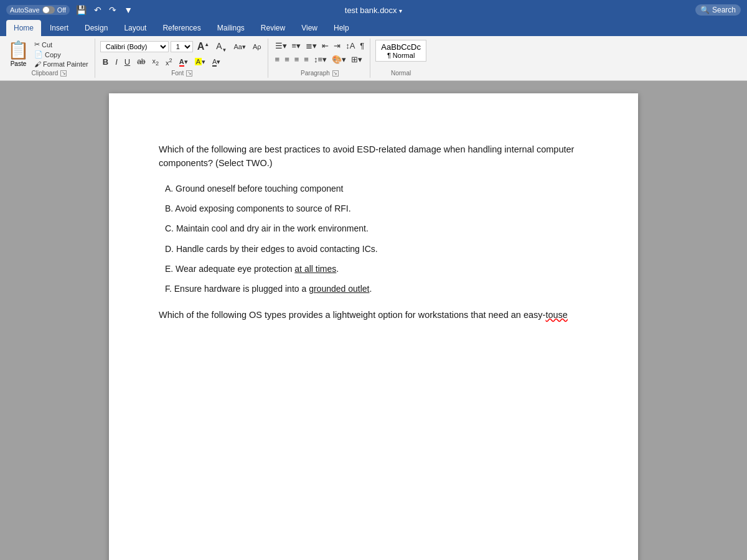  Describe the element at coordinates (231, 28) in the screenshot. I see `tab-mailings: Mailings` at that location.